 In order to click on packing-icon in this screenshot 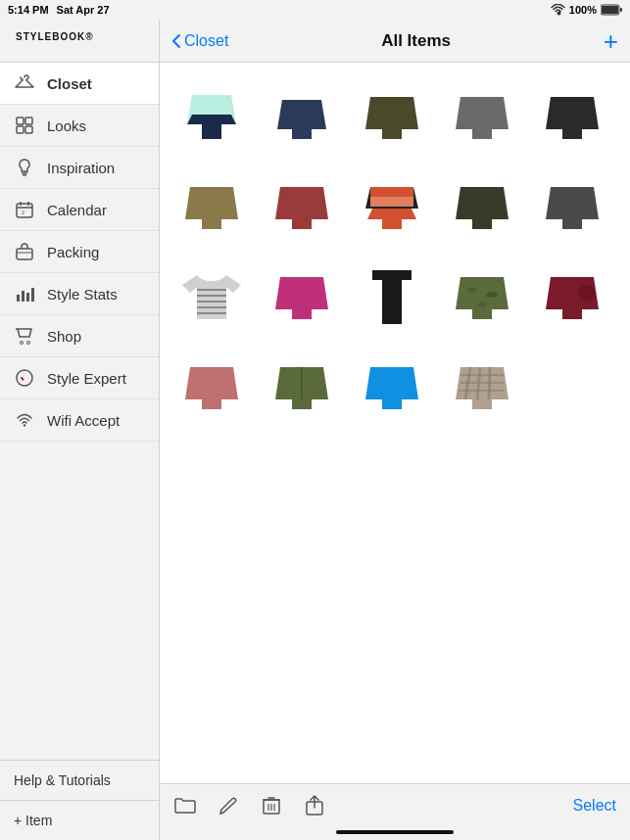, I will do `click(24, 252)`.